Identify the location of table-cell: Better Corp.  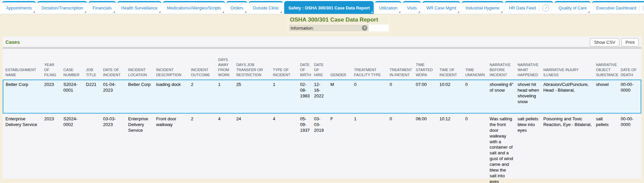
(142, 96).